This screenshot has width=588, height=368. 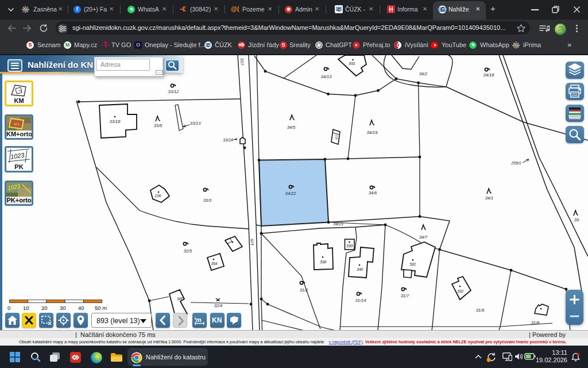 I want to click on svg-text: 350, so click(x=20, y=91).